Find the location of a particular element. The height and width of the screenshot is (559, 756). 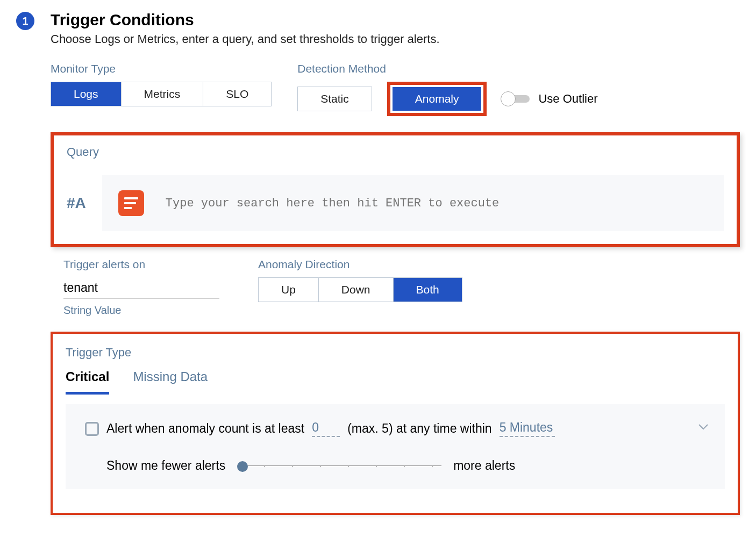

anomaly-count-input is located at coordinates (326, 429).